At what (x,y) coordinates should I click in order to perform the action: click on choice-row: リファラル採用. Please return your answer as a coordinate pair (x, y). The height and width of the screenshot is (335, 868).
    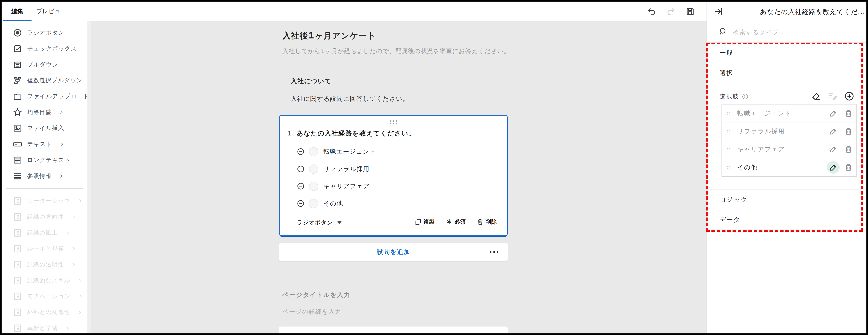
    Looking at the image, I should click on (789, 132).